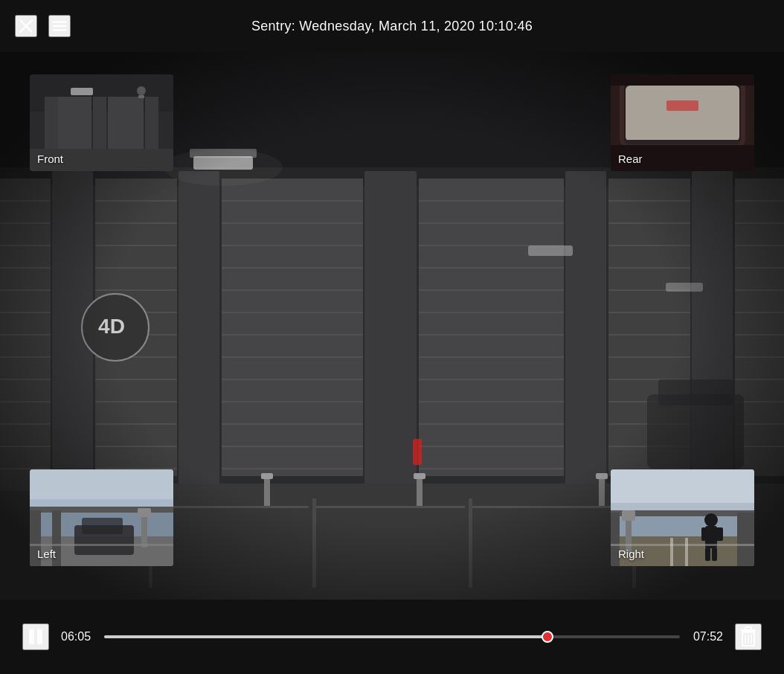  I want to click on trash-icon, so click(748, 637).